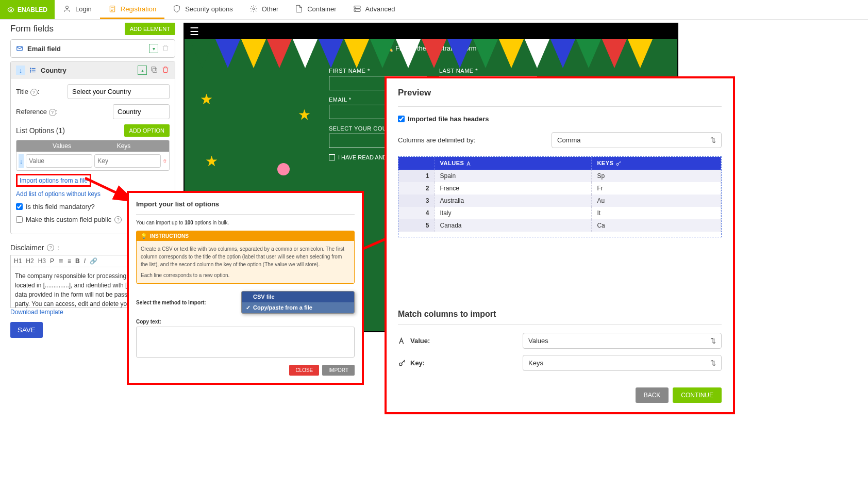 This screenshot has height=502, width=868. I want to click on shield-icon, so click(177, 9).